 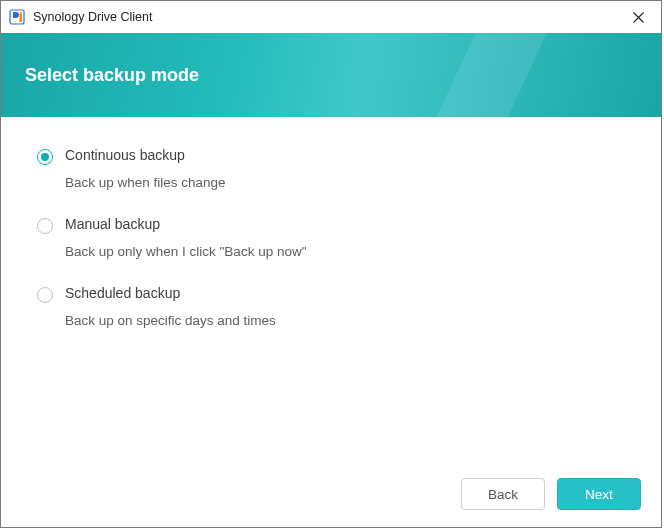 I want to click on option-scheduled: Scheduled backup Back up on specific day…, so click(x=331, y=306).